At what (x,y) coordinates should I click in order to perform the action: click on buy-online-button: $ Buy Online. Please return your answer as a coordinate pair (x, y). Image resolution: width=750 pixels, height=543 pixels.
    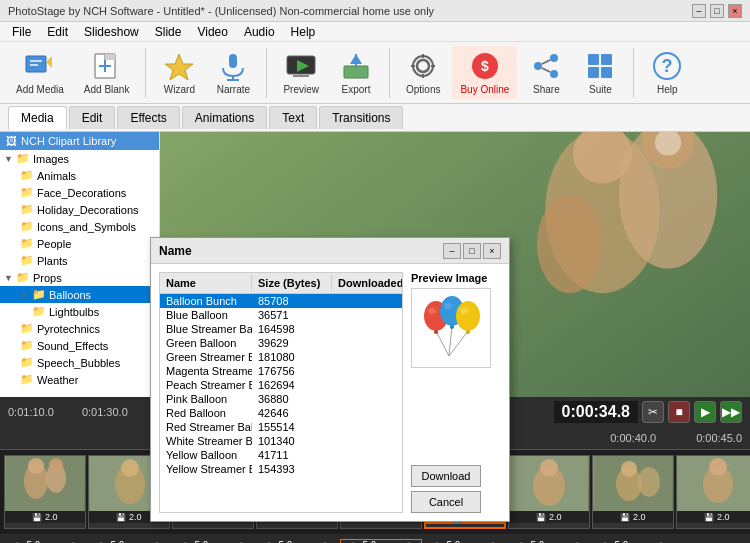
    Looking at the image, I should click on (484, 72).